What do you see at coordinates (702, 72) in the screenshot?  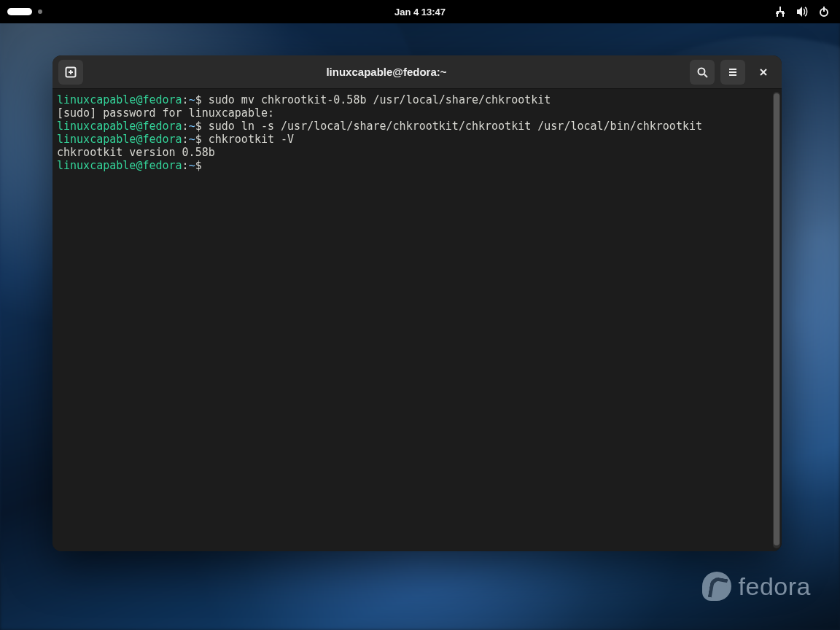 I see `search-button` at bounding box center [702, 72].